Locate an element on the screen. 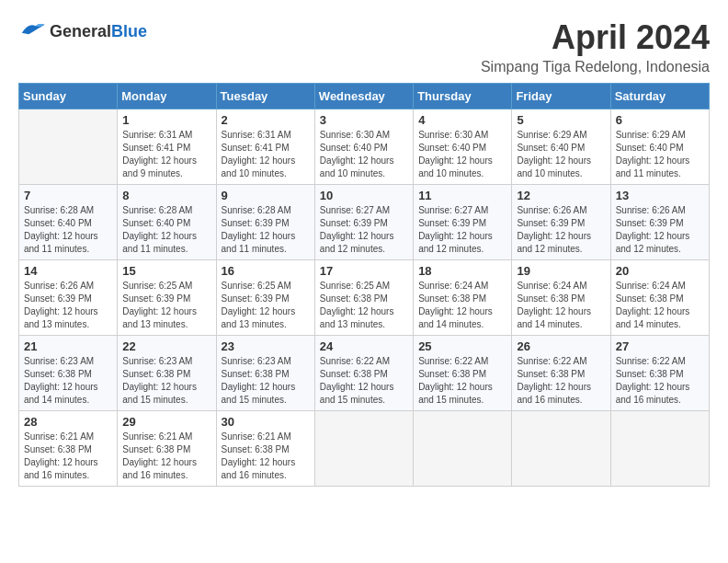 The height and width of the screenshot is (563, 728). day-number: 28 is located at coordinates (68, 421).